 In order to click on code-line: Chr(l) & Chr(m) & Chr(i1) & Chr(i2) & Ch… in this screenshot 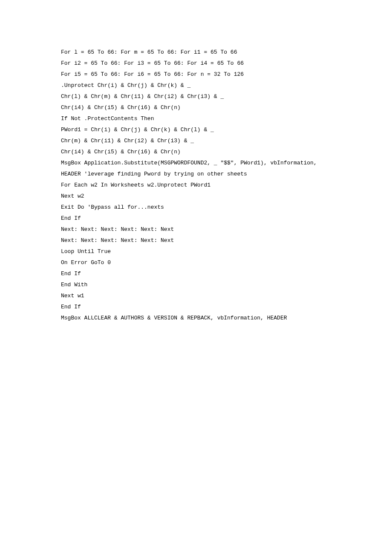, I will do `click(196, 97)`.